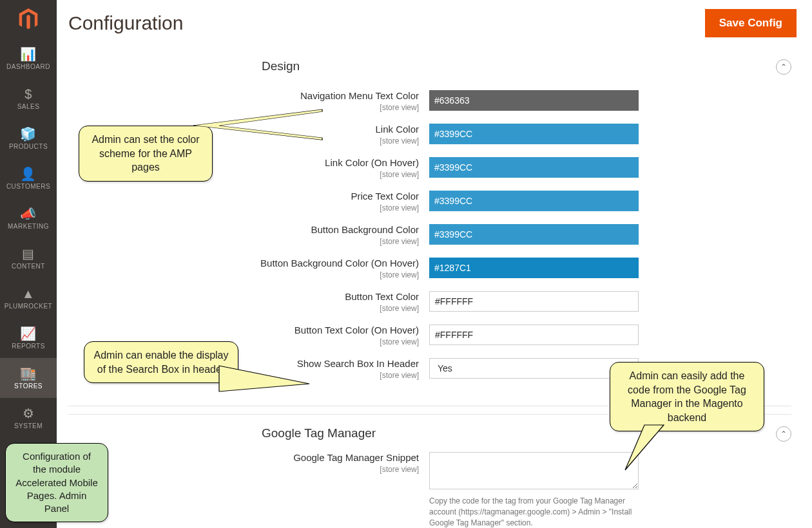 This screenshot has width=812, height=528. I want to click on plumrocket-icon: ▲, so click(28, 294).